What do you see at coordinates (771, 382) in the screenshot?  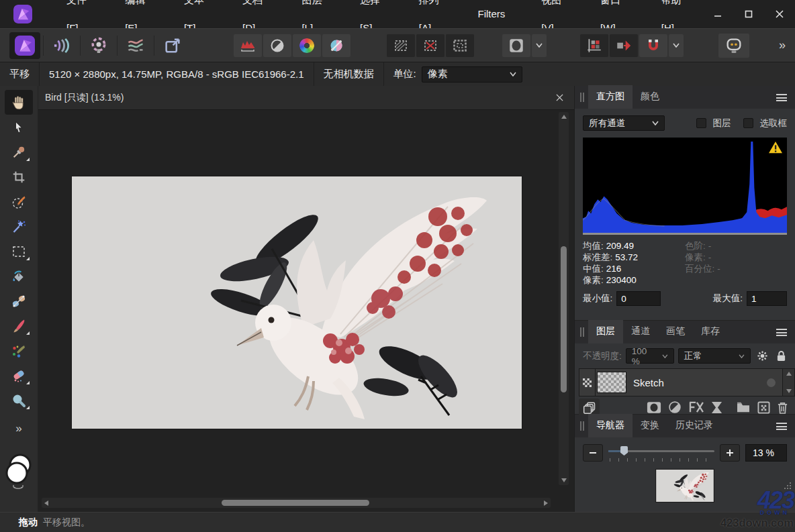 I see `layer-visibility-toggle` at bounding box center [771, 382].